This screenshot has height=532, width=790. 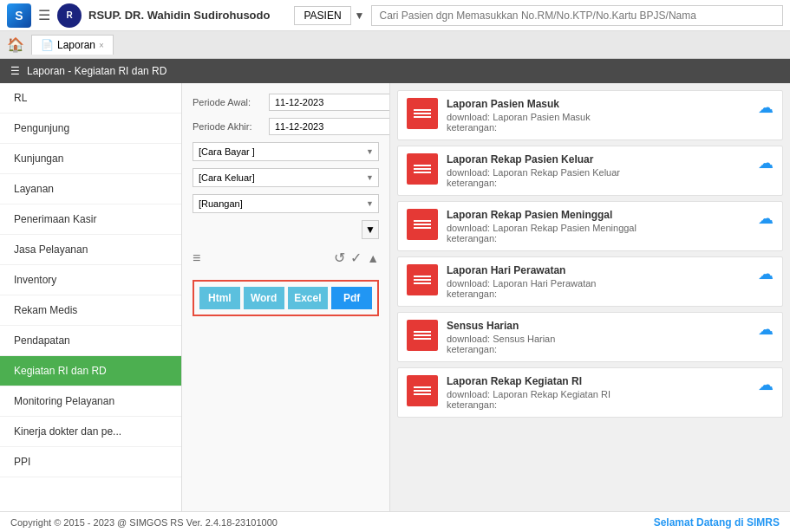 What do you see at coordinates (598, 171) in the screenshot?
I see `report-info-1: Laporan Rekap Pasien Keluar download` at bounding box center [598, 171].